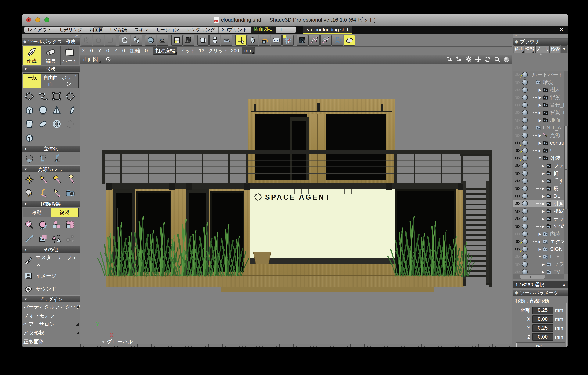 This screenshot has width=588, height=375. What do you see at coordinates (539, 135) in the screenshot?
I see `tree-row-光源: ▶光源` at bounding box center [539, 135].